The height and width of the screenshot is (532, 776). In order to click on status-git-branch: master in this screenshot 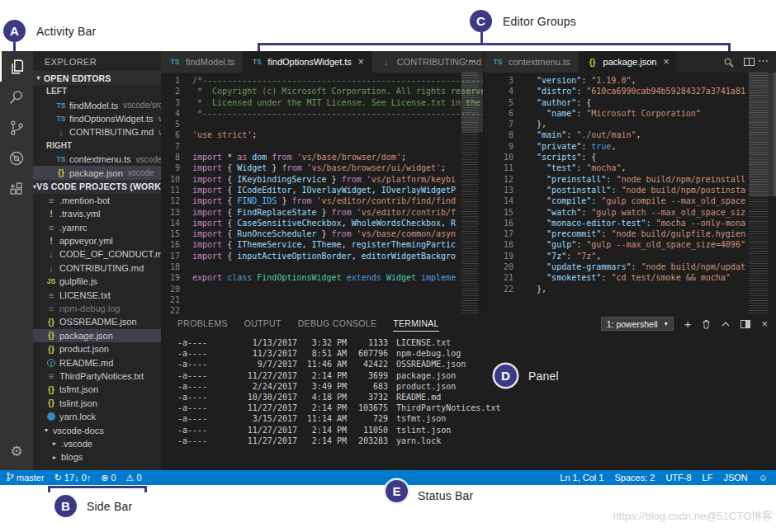, I will do `click(26, 478)`.